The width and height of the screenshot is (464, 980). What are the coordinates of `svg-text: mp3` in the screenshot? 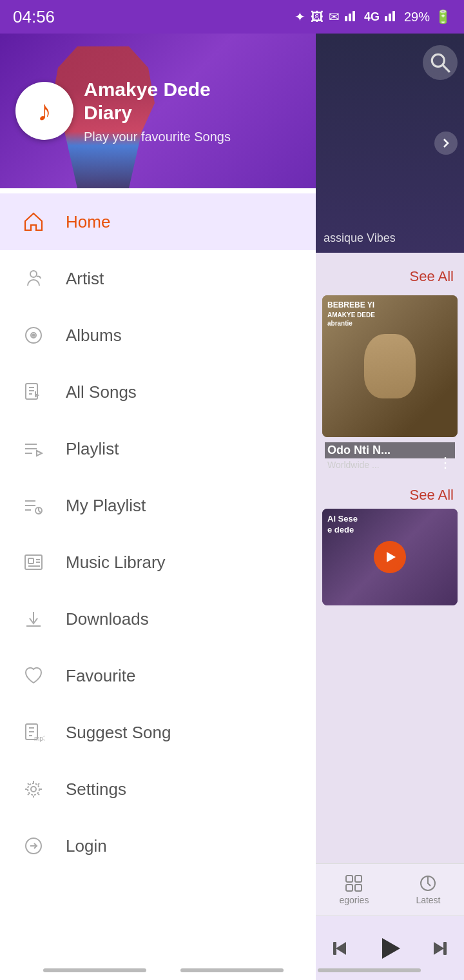 It's located at (39, 739).